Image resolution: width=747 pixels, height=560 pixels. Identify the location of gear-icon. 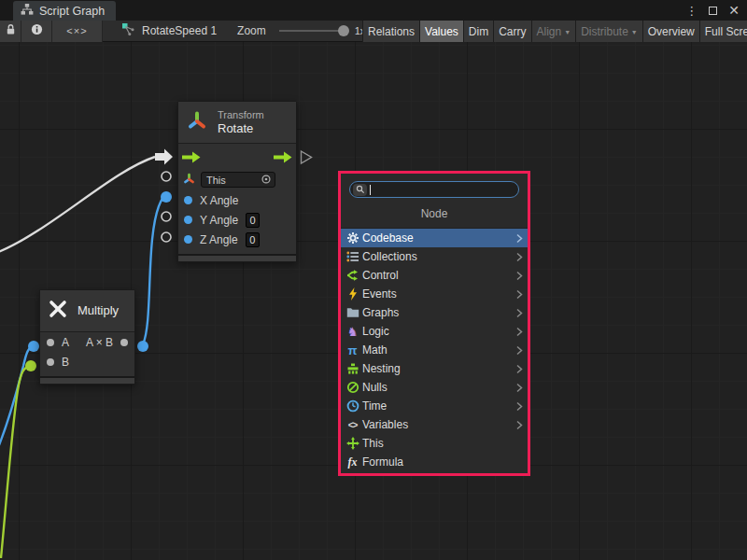
(353, 239).